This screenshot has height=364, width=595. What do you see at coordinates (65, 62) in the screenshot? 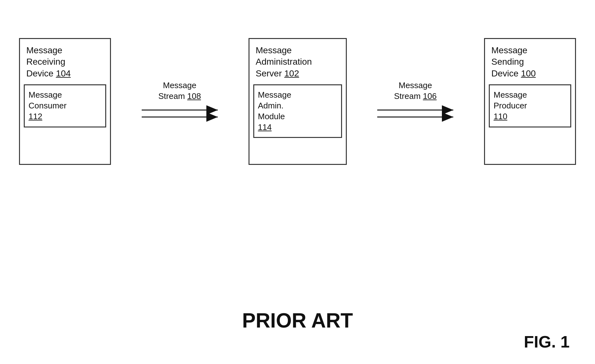
I see `left-device-title: MessageReceivingDevice 104` at bounding box center [65, 62].